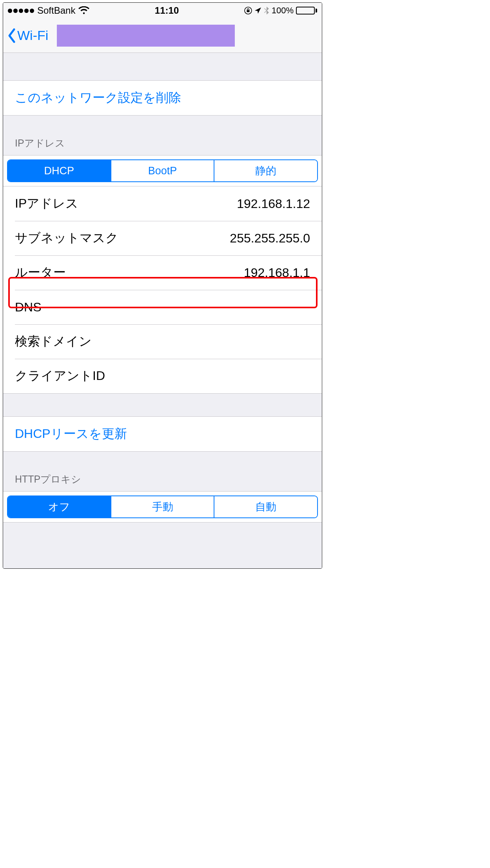 The height and width of the screenshot is (868, 490). What do you see at coordinates (162, 482) in the screenshot?
I see `http-proxy-header: HTTPプロキシ` at bounding box center [162, 482].